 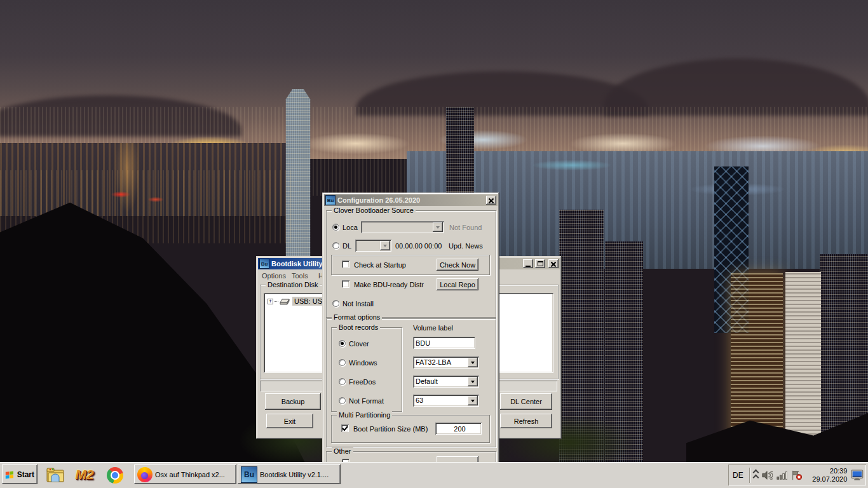 What do you see at coordinates (346, 264) in the screenshot?
I see `check-at-startup-checkbox` at bounding box center [346, 264].